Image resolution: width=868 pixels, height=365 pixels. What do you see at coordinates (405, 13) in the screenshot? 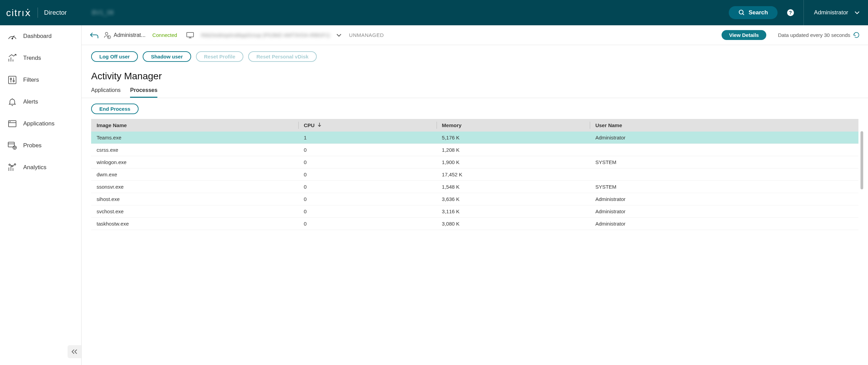
I see `header-context: BV1_08` at bounding box center [405, 13].